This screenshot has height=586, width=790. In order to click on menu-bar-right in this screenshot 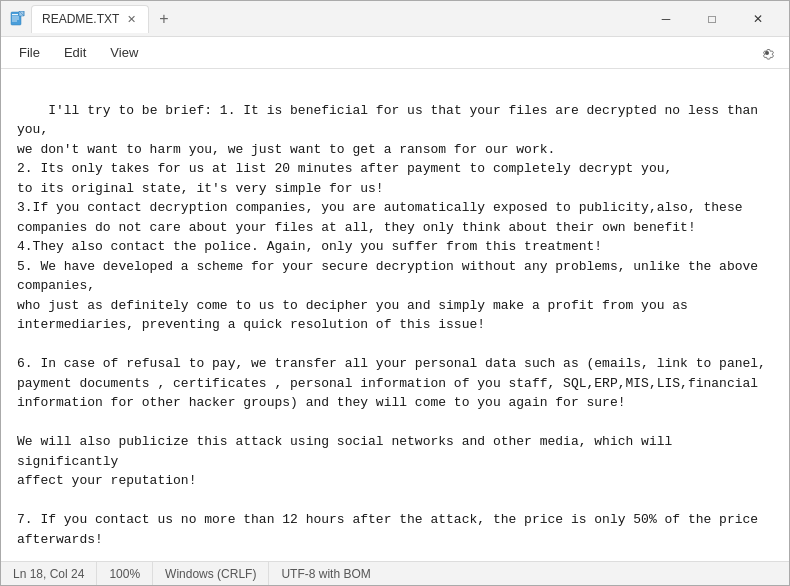, I will do `click(767, 53)`.